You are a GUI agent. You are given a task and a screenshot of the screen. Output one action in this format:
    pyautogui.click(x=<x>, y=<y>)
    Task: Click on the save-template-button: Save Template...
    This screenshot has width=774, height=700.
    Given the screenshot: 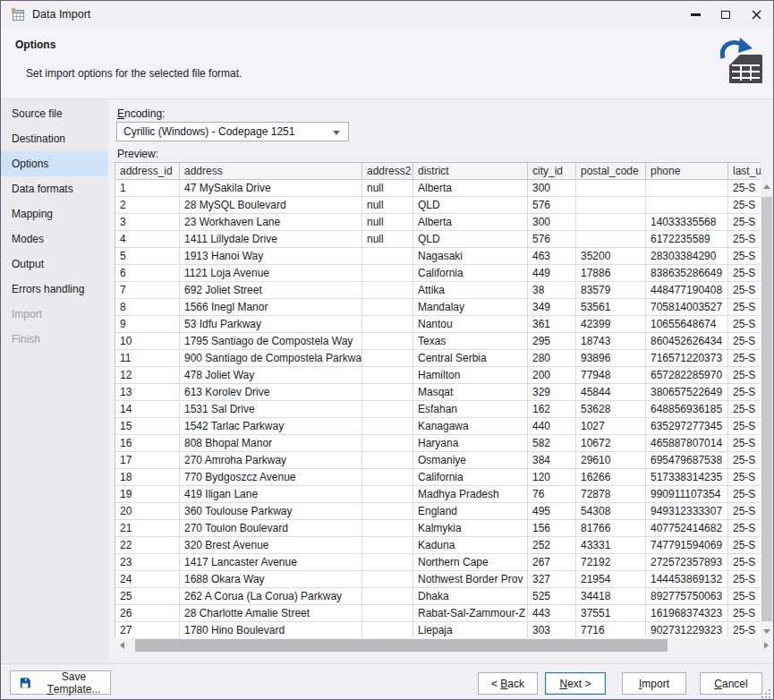 What is the action you would take?
    pyautogui.click(x=61, y=682)
    